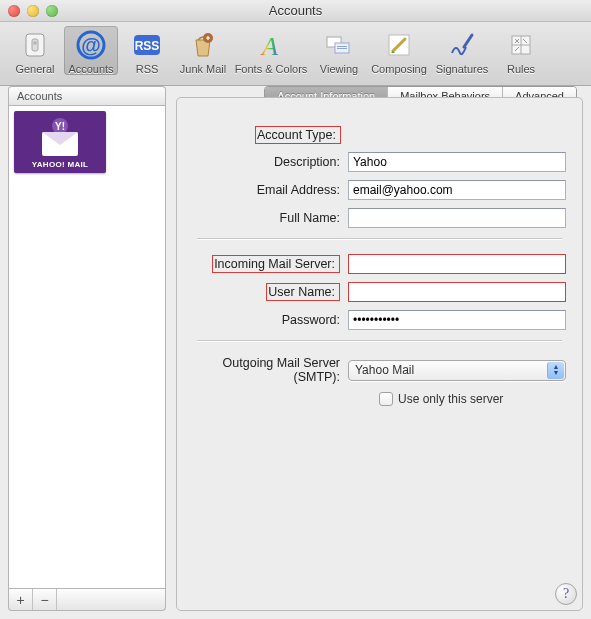 This screenshot has height=619, width=591. I want to click on toolbar-label: Composing, so click(399, 69).